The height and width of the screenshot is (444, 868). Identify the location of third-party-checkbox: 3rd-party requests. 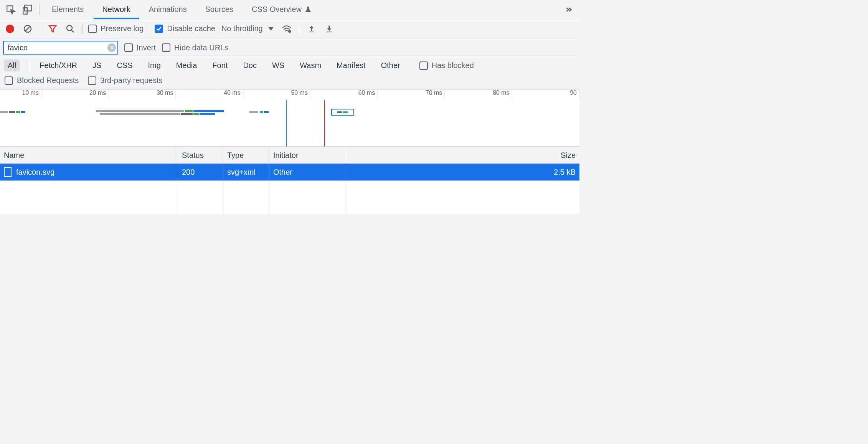
(125, 81).